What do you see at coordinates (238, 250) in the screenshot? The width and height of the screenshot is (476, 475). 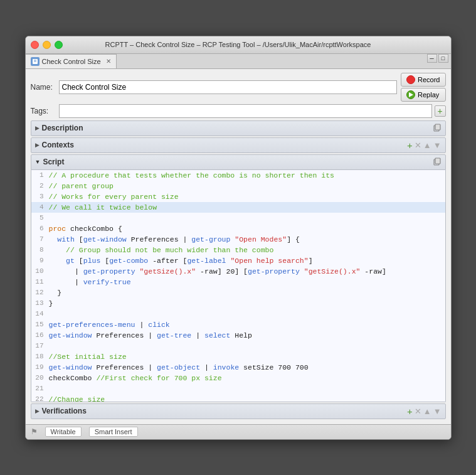 I see `code-line-8: 8 // Group should not be much wider than…` at bounding box center [238, 250].